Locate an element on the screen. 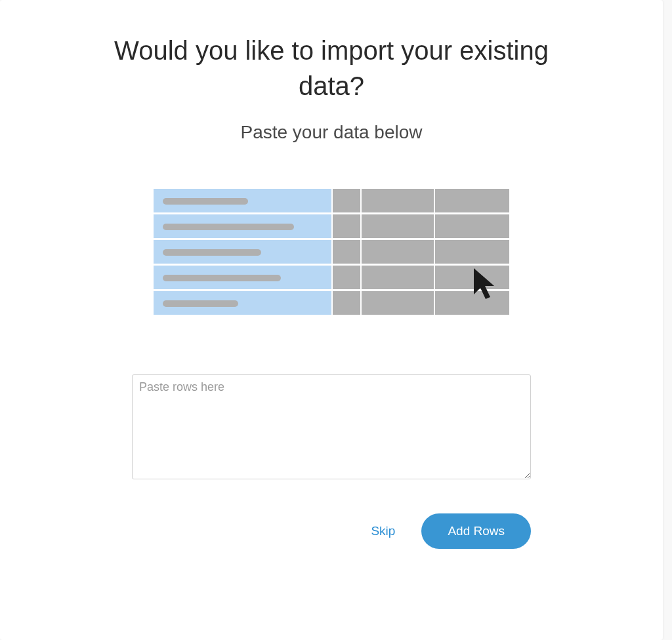 Image resolution: width=672 pixels, height=640 pixels. spreadsheet-illustration is located at coordinates (331, 252).